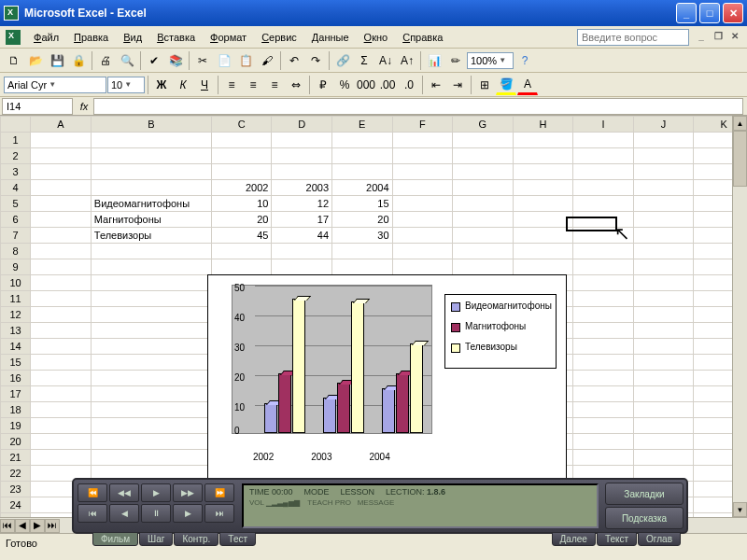 This screenshot has height=560, width=747. Describe the element at coordinates (603, 189) in the screenshot. I see `cell-I4` at that location.